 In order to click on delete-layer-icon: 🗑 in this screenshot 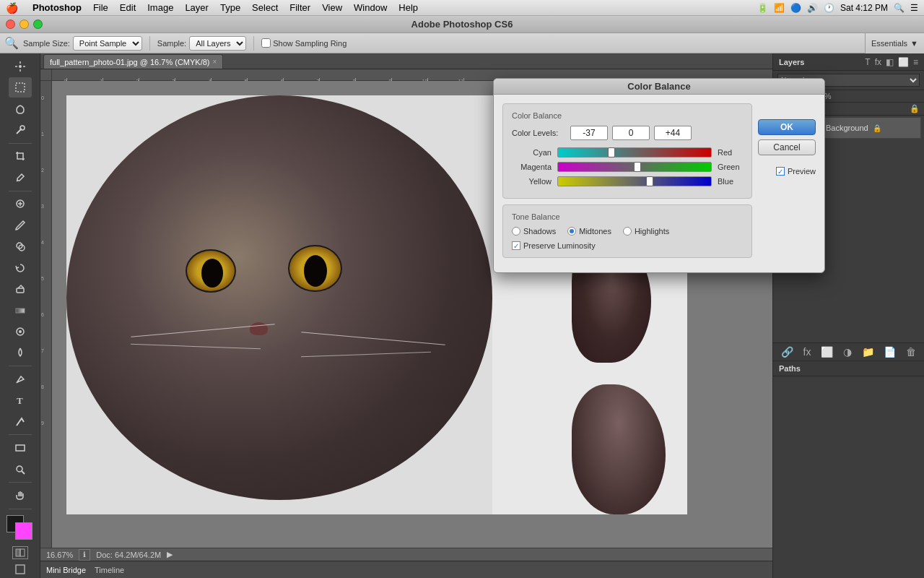, I will do `click(911, 352)`.